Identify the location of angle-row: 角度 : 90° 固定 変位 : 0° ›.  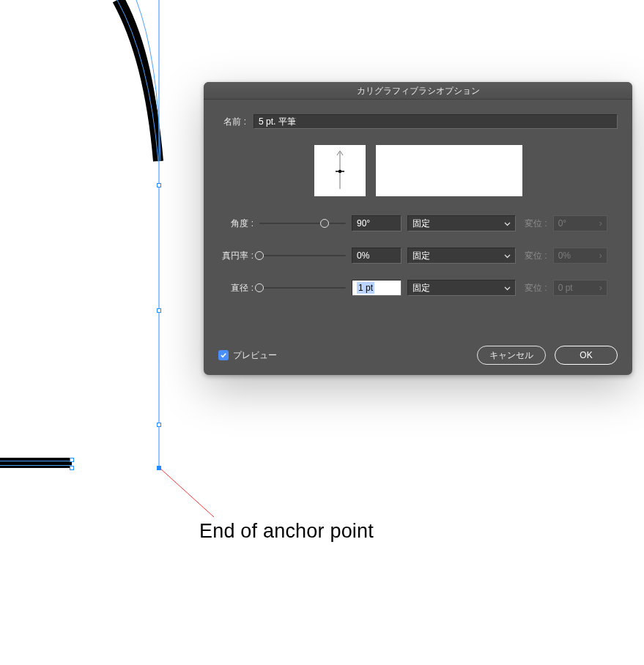
(418, 223).